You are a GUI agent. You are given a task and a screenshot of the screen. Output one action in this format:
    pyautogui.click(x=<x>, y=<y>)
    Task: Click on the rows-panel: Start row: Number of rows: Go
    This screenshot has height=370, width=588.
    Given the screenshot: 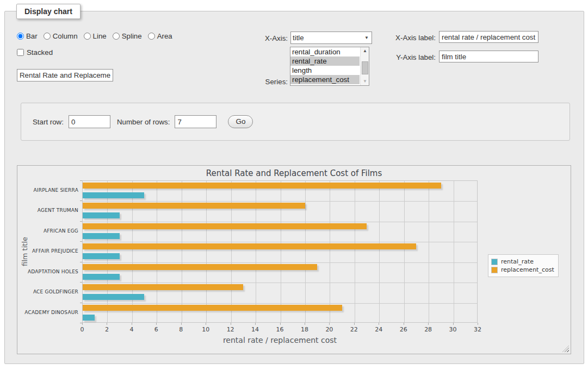 What is the action you would take?
    pyautogui.click(x=295, y=122)
    